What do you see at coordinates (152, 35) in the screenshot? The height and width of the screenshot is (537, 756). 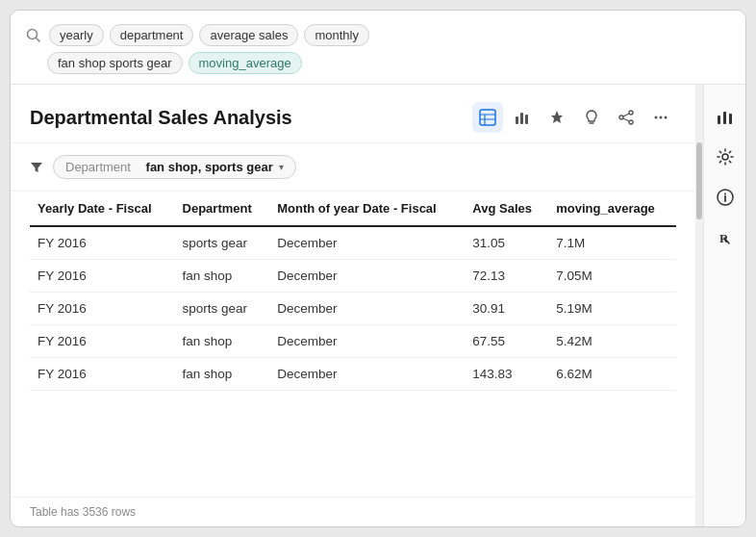 I see `tag-department: department` at bounding box center [152, 35].